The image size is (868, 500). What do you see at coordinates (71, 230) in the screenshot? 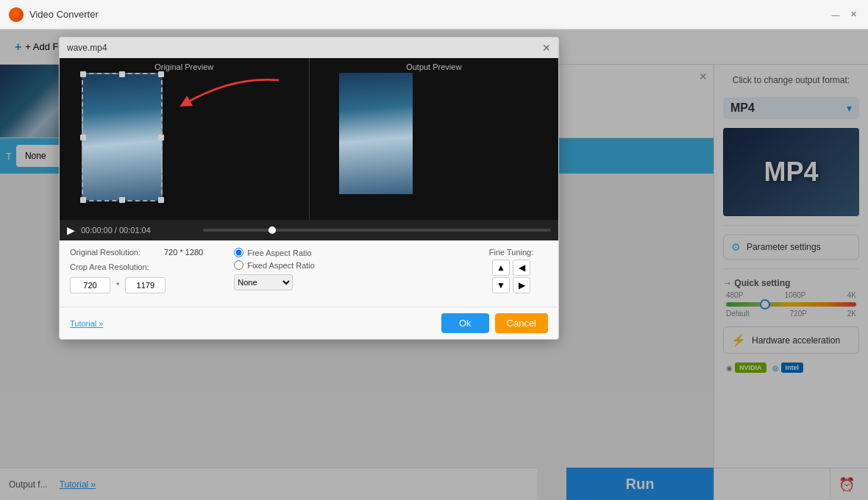
I see `play-button: ▶` at bounding box center [71, 230].